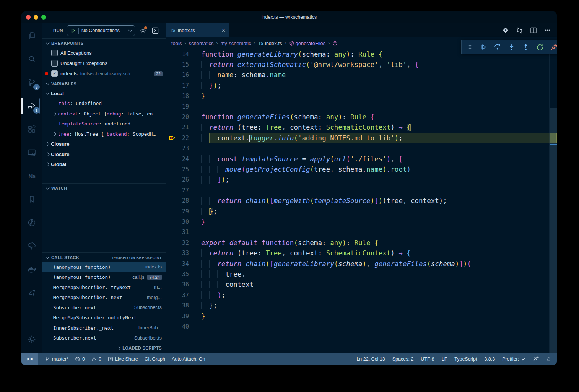 The width and height of the screenshot is (579, 392). What do you see at coordinates (336, 264) in the screenshot?
I see `code-line-text: return chain([generateLibrary(schema), g…` at bounding box center [336, 264].